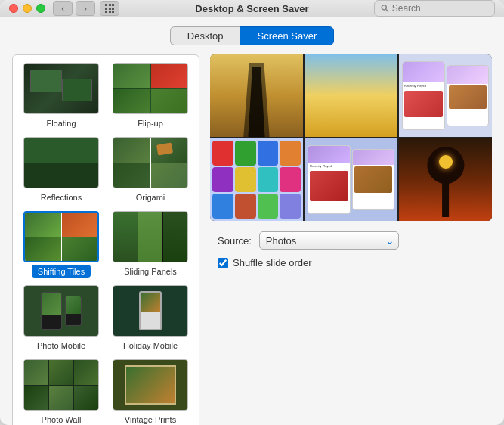 The width and height of the screenshot is (504, 425). Describe the element at coordinates (329, 240) in the screenshot. I see `source-select: Photos Aperture iPhoto Folder` at that location.